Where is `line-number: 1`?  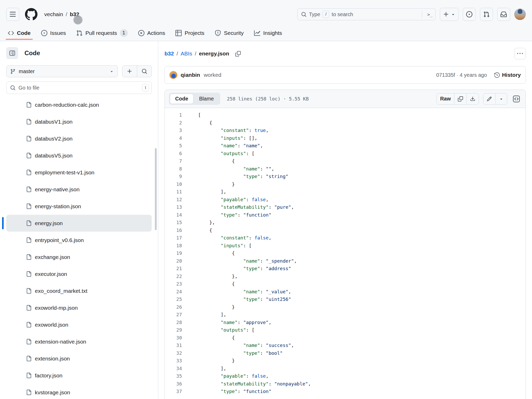 line-number: 1 is located at coordinates (173, 115).